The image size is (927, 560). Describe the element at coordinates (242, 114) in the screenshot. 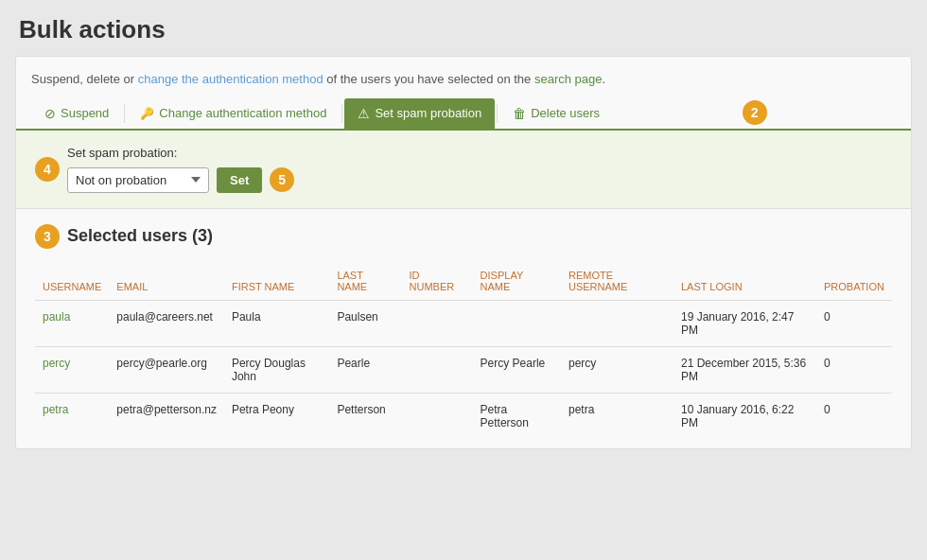

I see `tab-change-auth-label: Change authentication method` at that location.